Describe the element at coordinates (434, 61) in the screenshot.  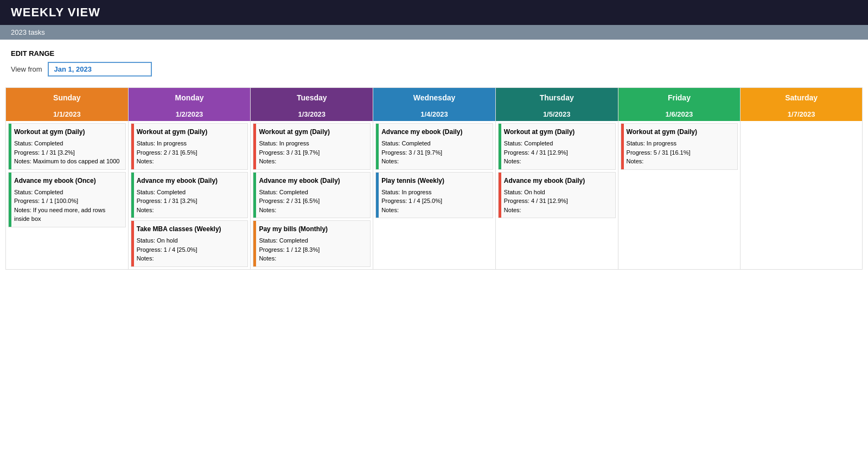
I see `edit-range-section: EDIT RANGE View from` at that location.